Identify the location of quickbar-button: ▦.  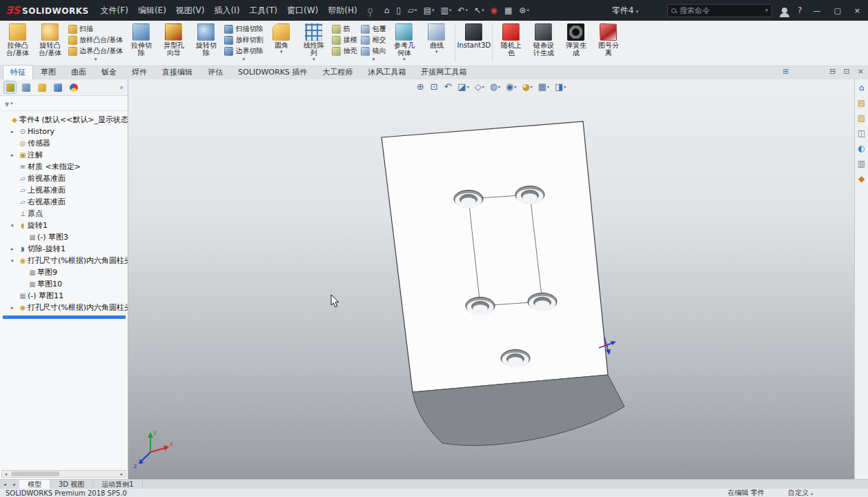
(509, 10).